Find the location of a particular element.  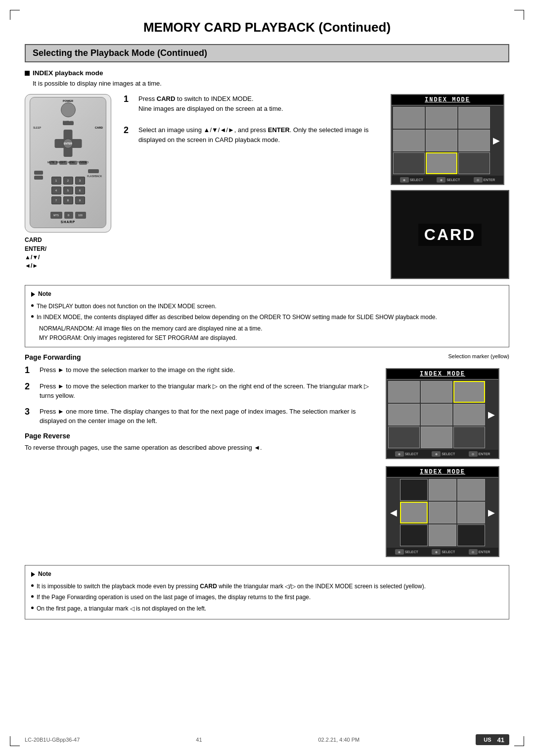

note-title-1: Note is located at coordinates (44, 294).